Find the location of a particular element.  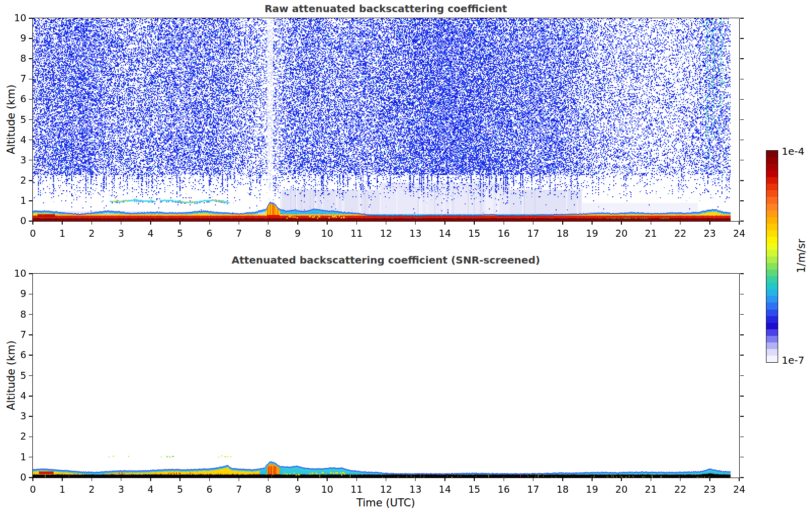

x-tick-label: 22 is located at coordinates (681, 233).